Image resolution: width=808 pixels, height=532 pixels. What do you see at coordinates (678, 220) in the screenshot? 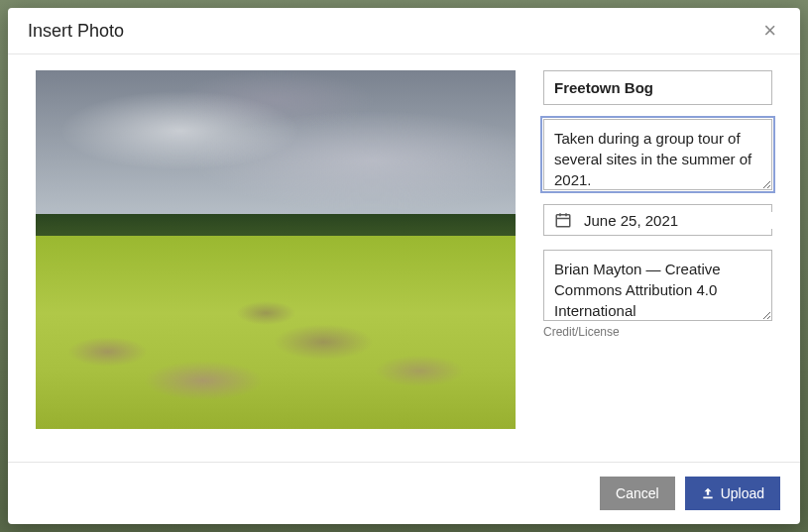
I see `photo-date-input` at bounding box center [678, 220].